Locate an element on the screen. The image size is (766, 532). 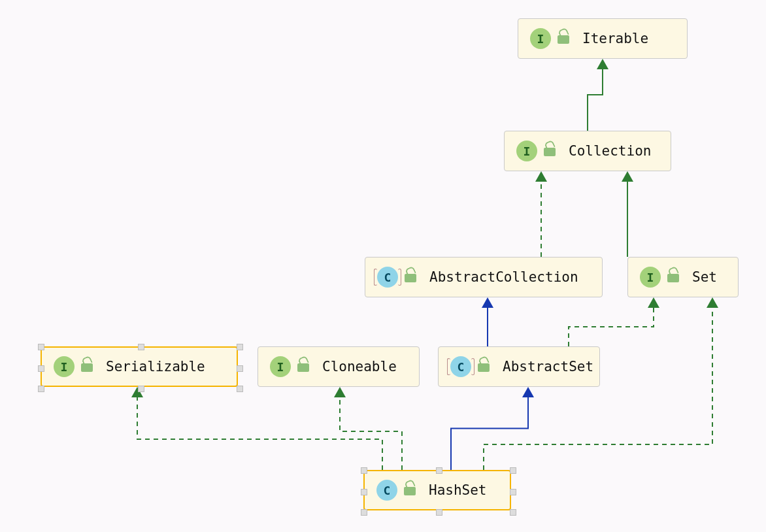
node-serializable: I Serializable is located at coordinates (139, 367).